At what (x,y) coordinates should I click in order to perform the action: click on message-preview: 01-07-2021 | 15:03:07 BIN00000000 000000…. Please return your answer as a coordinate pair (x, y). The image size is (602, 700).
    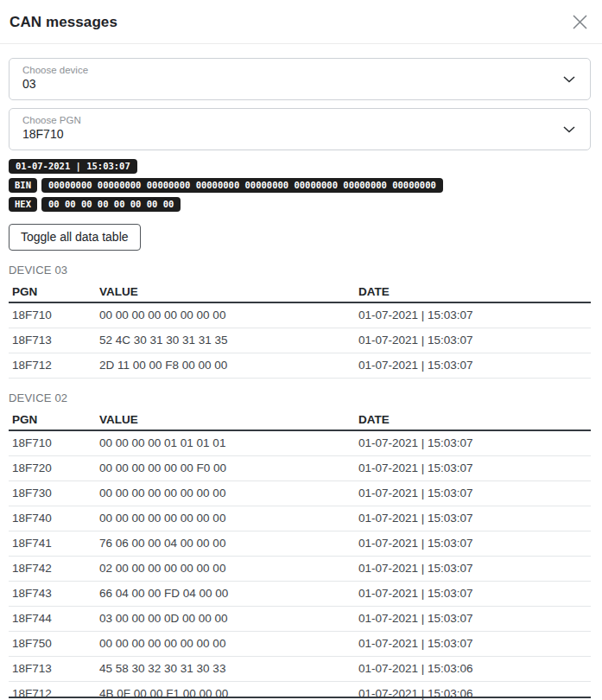
    Looking at the image, I should click on (300, 185).